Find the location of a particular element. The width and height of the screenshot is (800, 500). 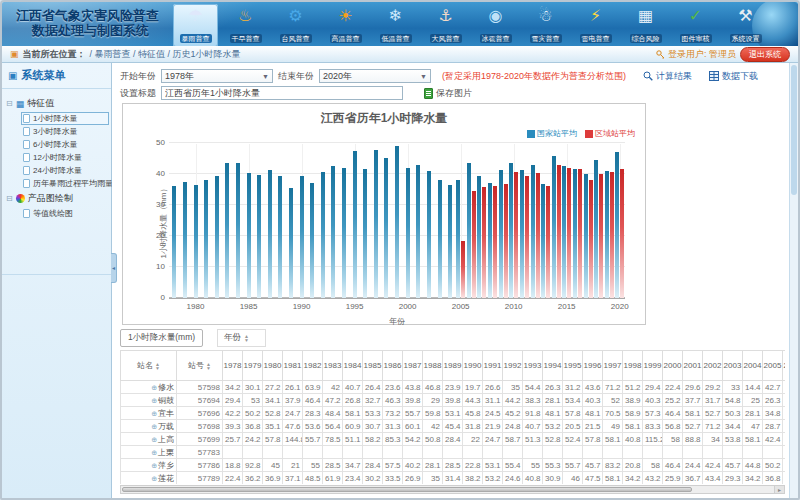

value-cell: 26.3 is located at coordinates (773, 400).